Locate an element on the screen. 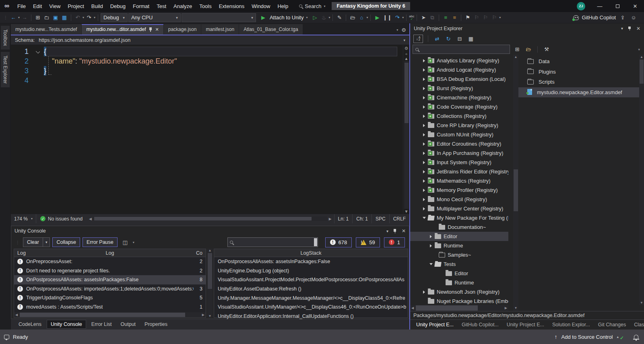 The width and height of the screenshot is (644, 344). tree-item: Custom NUnit (Registry) is located at coordinates (459, 134).